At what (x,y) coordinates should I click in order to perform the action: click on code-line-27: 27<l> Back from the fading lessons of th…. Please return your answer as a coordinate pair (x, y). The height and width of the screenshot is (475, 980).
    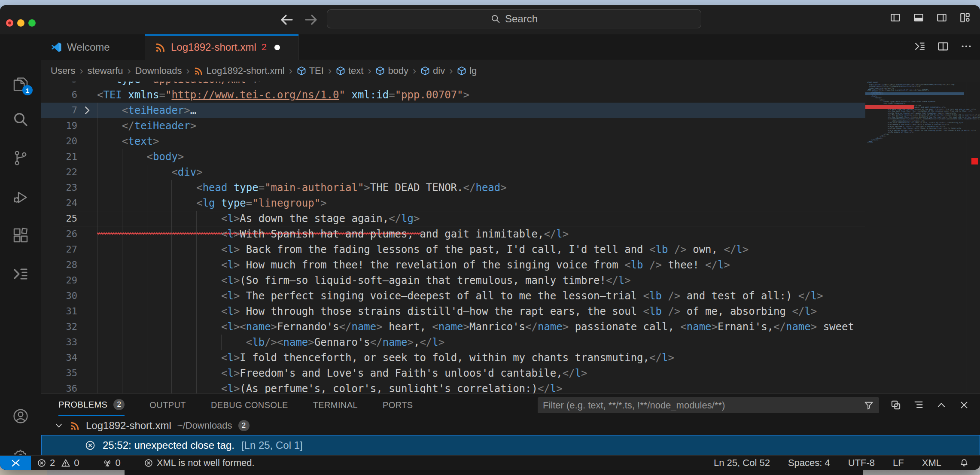
    Looking at the image, I should click on (453, 250).